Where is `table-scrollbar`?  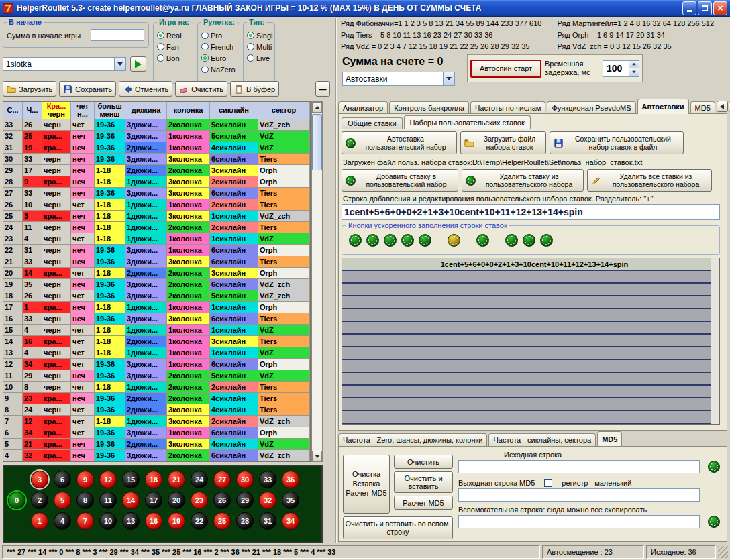 table-scrollbar is located at coordinates (317, 282).